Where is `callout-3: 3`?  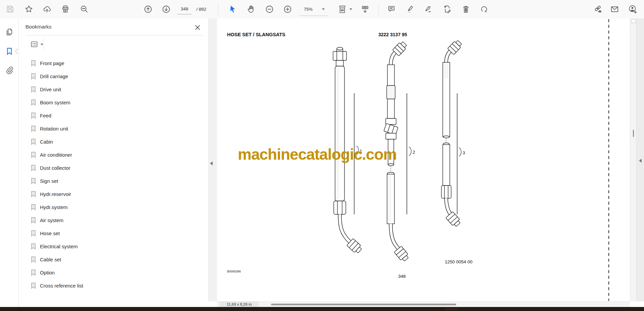 callout-3: 3 is located at coordinates (464, 153).